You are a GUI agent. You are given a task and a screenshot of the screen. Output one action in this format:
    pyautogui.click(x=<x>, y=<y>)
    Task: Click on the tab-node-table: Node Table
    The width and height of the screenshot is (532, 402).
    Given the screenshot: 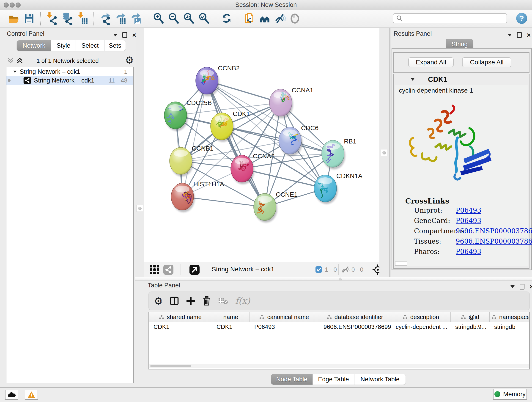 What is the action you would take?
    pyautogui.click(x=292, y=379)
    